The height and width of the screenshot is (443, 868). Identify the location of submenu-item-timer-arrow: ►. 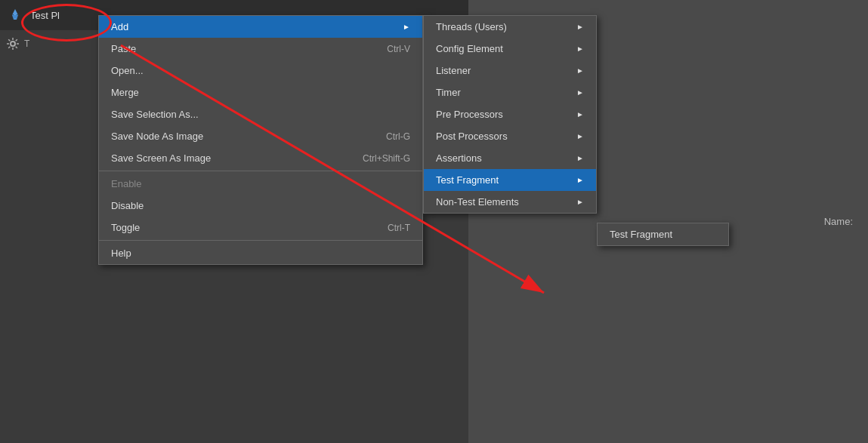
(580, 92).